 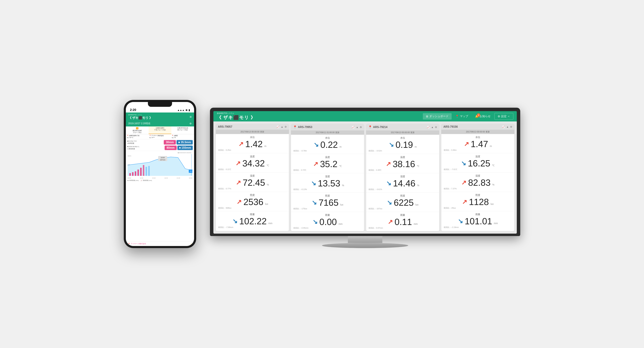 What do you see at coordinates (328, 215) in the screenshot?
I see `metric-label-1-4: 雨量` at bounding box center [328, 215].